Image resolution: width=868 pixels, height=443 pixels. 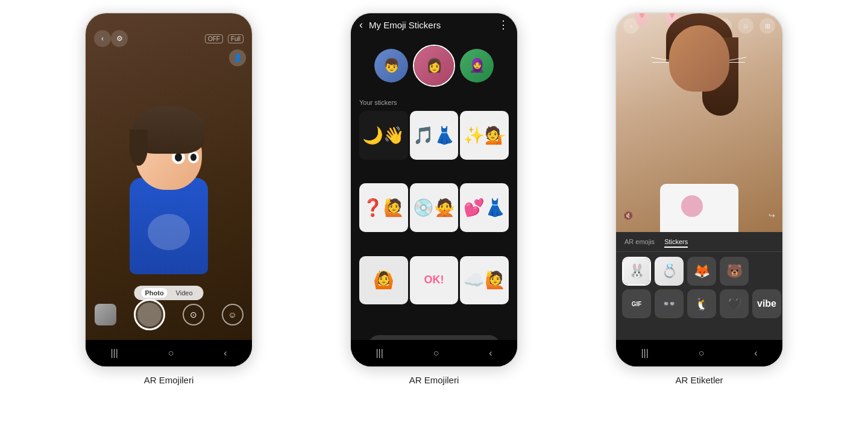 What do you see at coordinates (149, 315) in the screenshot?
I see `shutter-button` at bounding box center [149, 315].